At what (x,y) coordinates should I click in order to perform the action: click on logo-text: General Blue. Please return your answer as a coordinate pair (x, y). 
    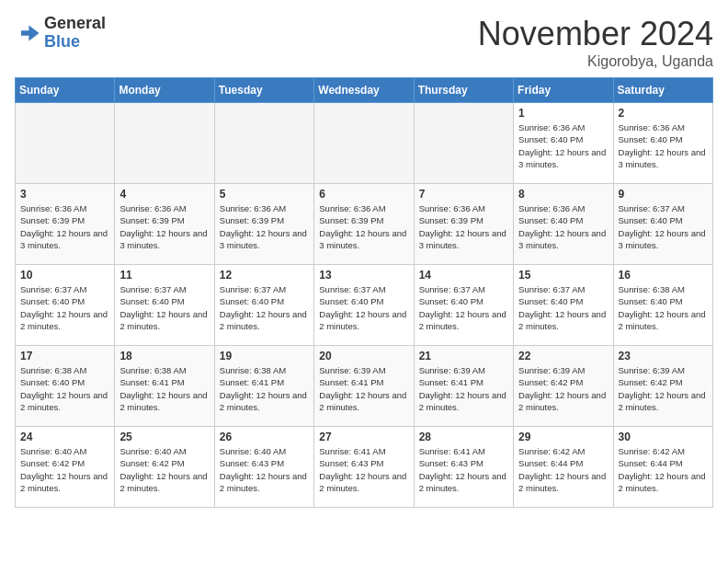
    Looking at the image, I should click on (75, 33).